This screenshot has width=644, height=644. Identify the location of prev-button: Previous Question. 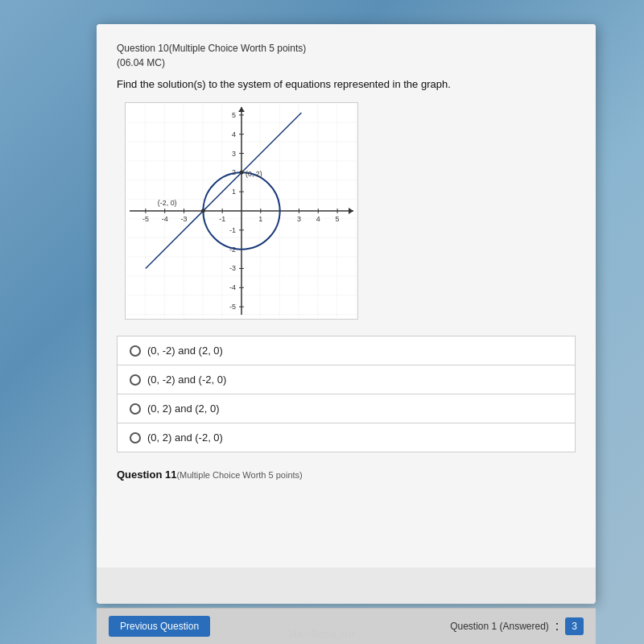
(159, 626).